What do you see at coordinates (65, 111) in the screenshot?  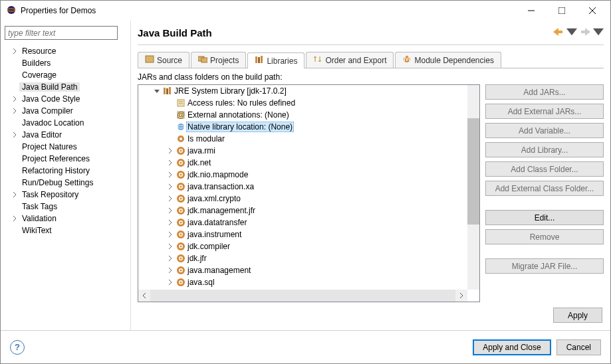 I see `category-item: Java Compiler` at bounding box center [65, 111].